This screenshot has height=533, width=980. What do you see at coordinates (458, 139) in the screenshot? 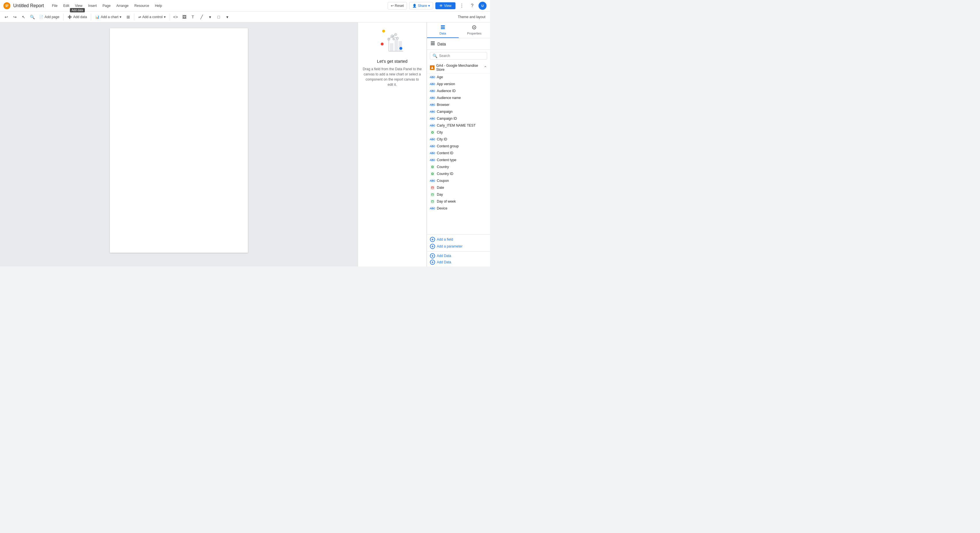
I see `field-item-city-id: ABC City ID` at bounding box center [458, 139].